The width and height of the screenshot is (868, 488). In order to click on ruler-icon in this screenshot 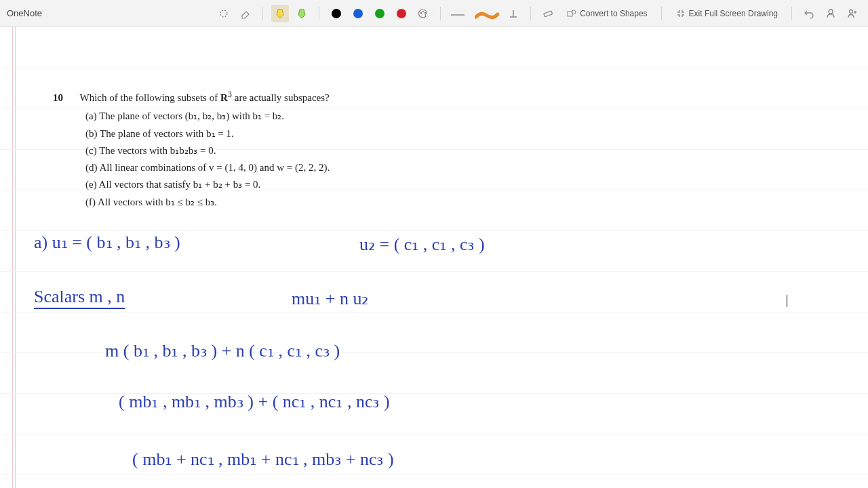, I will do `click(548, 14)`.